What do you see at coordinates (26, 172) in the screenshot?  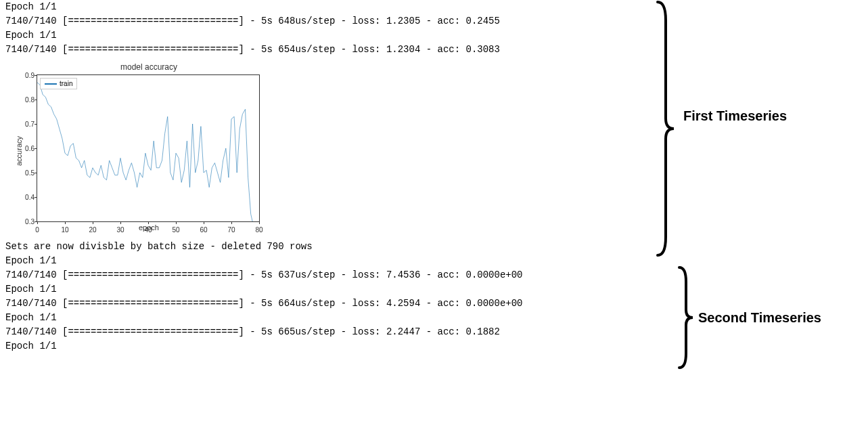 I see `y-tick: 0.5` at bounding box center [26, 172].